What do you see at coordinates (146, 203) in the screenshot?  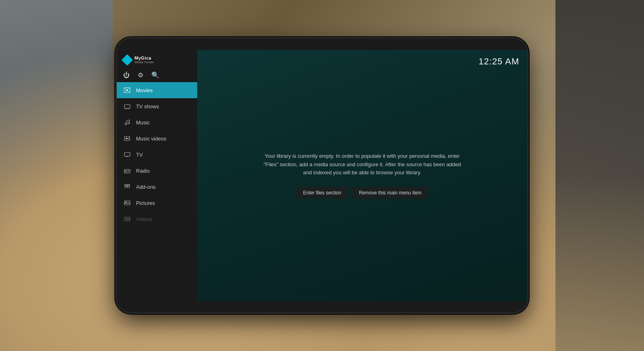 I see `pictures-label: Pictures` at bounding box center [146, 203].